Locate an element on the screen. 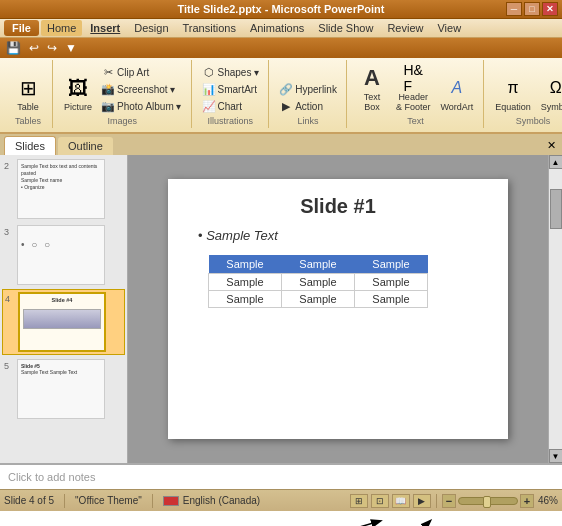 Image resolution: width=562 pixels, height=526 pixels. cell-2-3: Sample is located at coordinates (392, 300).